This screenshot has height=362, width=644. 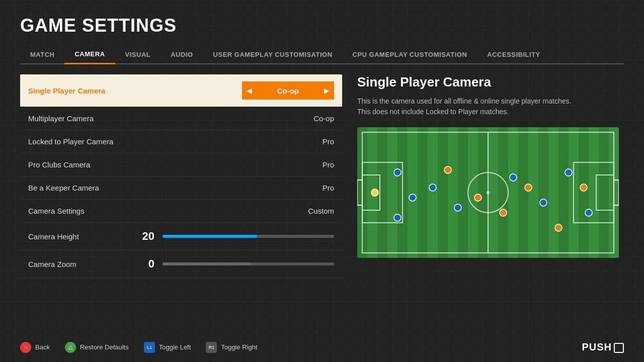 I want to click on arrow-left-single-player: ◀, so click(x=250, y=90).